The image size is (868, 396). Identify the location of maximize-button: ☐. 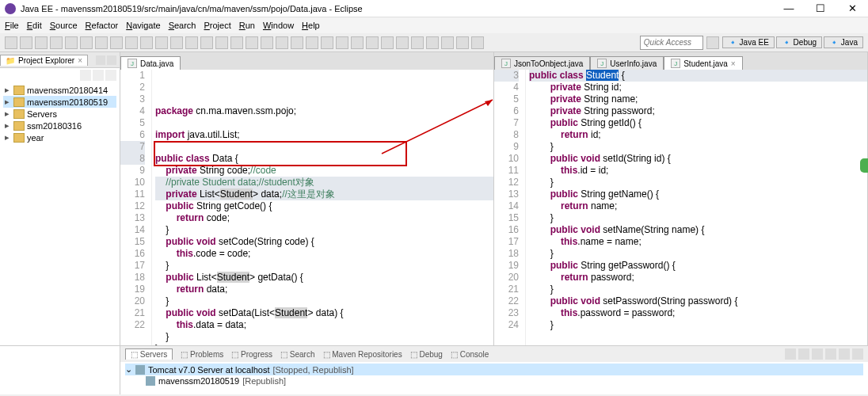
(820, 8).